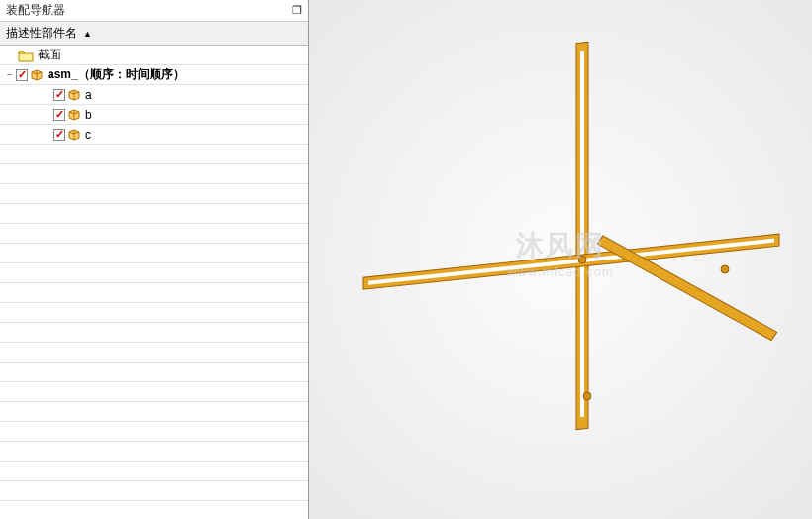  I want to click on tree-row-part: ✓ a, so click(154, 95).